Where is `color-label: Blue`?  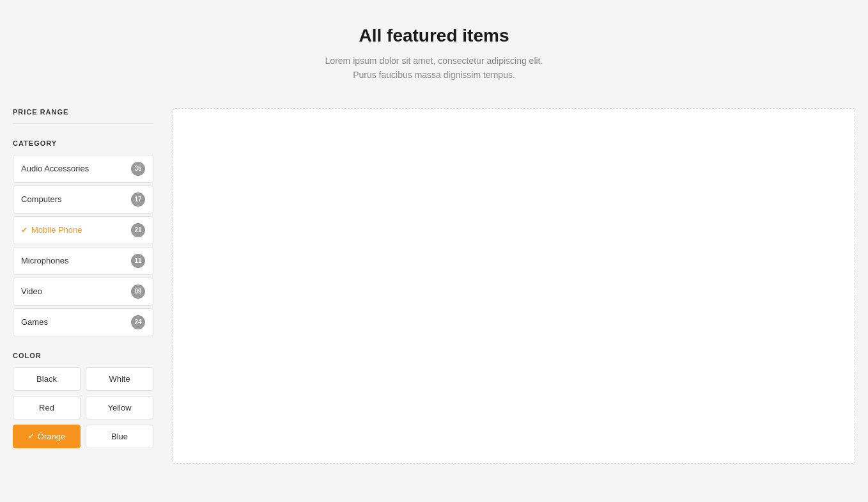 color-label: Blue is located at coordinates (120, 436).